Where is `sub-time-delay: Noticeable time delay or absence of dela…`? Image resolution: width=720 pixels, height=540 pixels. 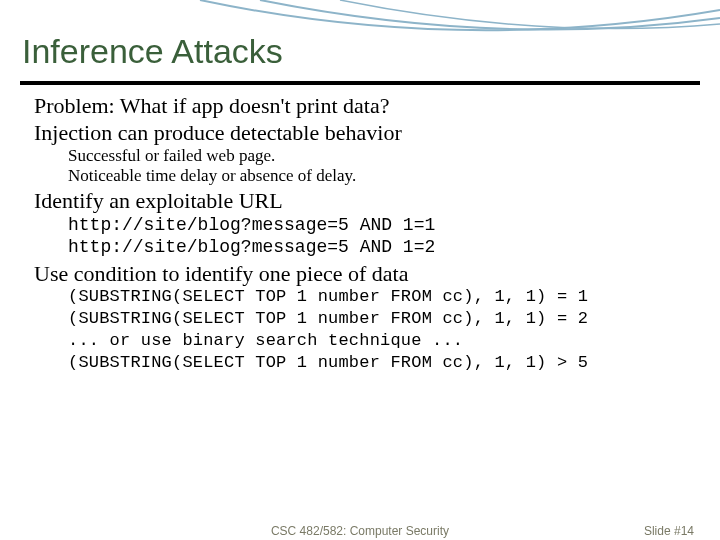 sub-time-delay: Noticeable time delay or absence of dela… is located at coordinates (380, 176).